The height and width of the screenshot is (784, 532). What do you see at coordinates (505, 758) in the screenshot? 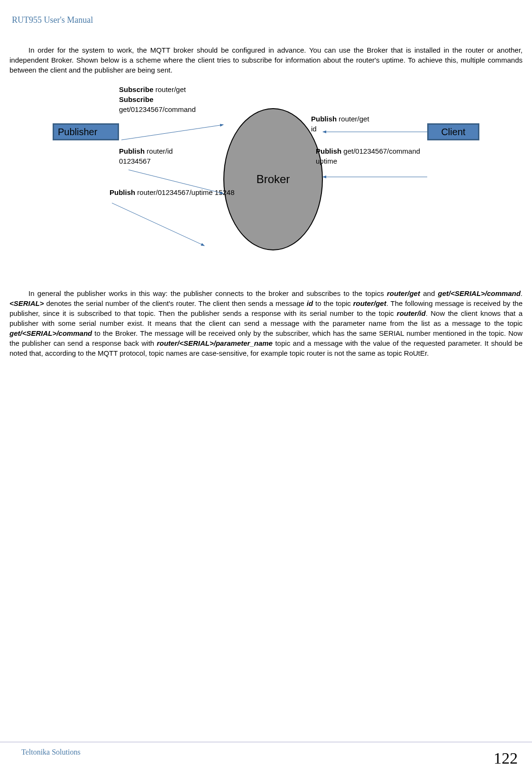
I see `footer-page-number: 122` at bounding box center [505, 758].